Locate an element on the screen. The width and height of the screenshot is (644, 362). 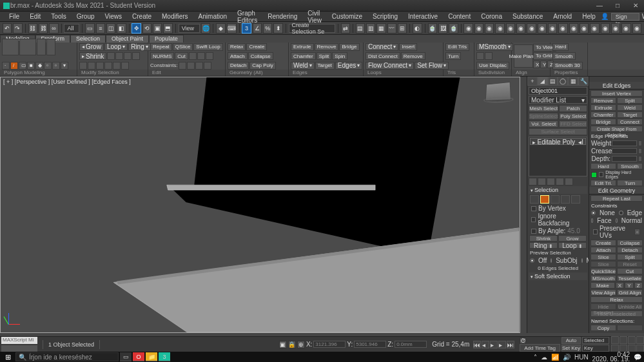
menu-content: Content is located at coordinates (459, 17).